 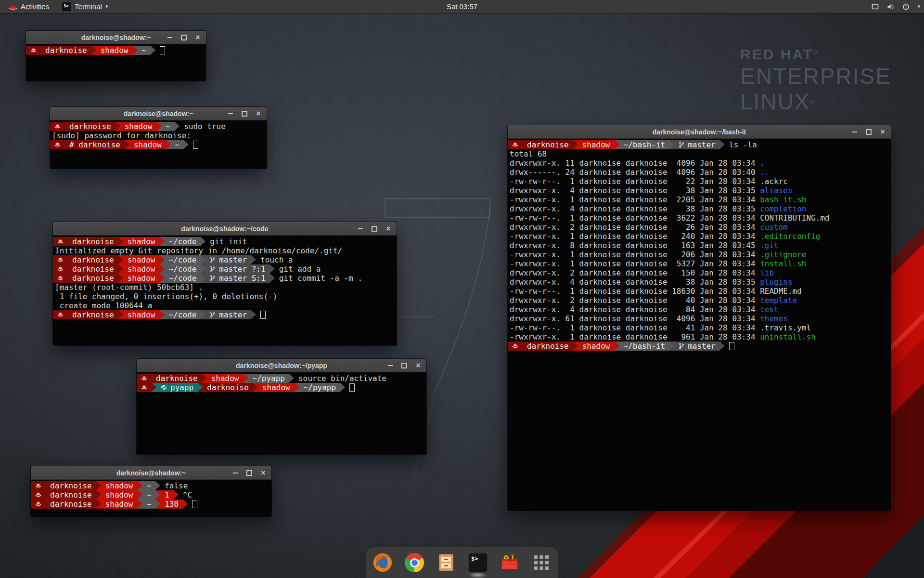 I want to click on clock: Sat 03:57, so click(x=462, y=7).